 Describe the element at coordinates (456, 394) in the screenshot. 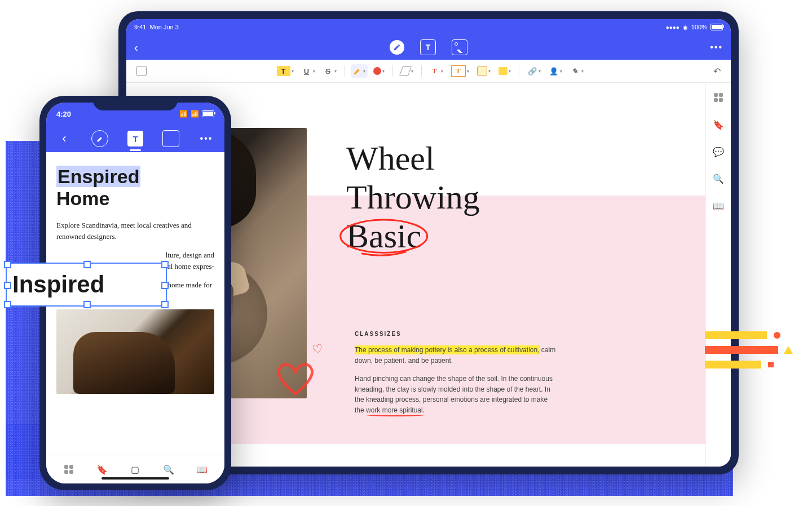

I see `paragraph-2: Hand pinching can change the shape of th…` at that location.